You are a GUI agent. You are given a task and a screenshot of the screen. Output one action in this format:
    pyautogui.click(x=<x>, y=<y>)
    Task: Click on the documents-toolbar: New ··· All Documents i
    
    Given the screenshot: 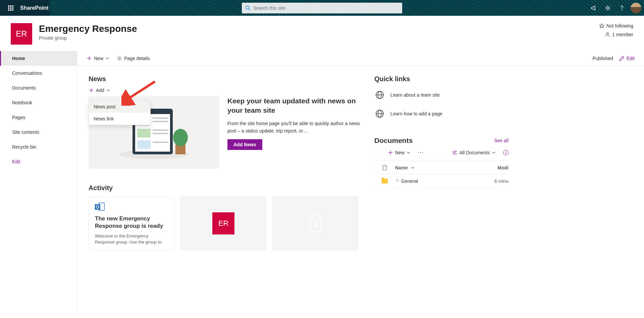 What is the action you would take?
    pyautogui.click(x=441, y=153)
    